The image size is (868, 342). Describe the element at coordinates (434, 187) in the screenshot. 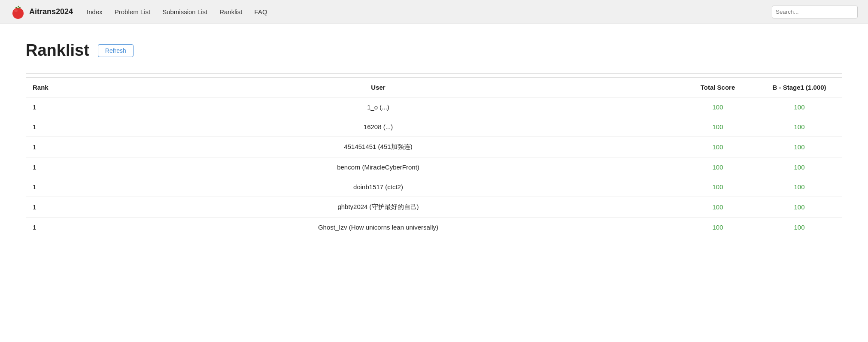

I see `table-row: 1doinb1517 (ctct2)100100` at that location.